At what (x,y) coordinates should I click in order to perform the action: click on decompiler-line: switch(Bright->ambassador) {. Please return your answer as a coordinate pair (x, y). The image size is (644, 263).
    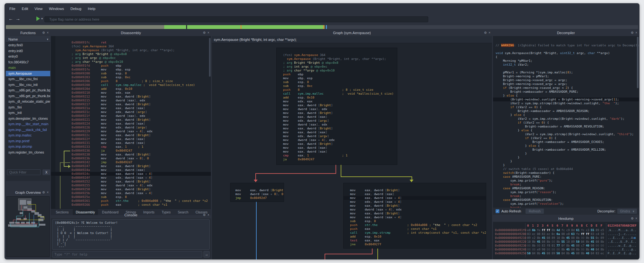
    Looking at the image, I should click on (566, 173).